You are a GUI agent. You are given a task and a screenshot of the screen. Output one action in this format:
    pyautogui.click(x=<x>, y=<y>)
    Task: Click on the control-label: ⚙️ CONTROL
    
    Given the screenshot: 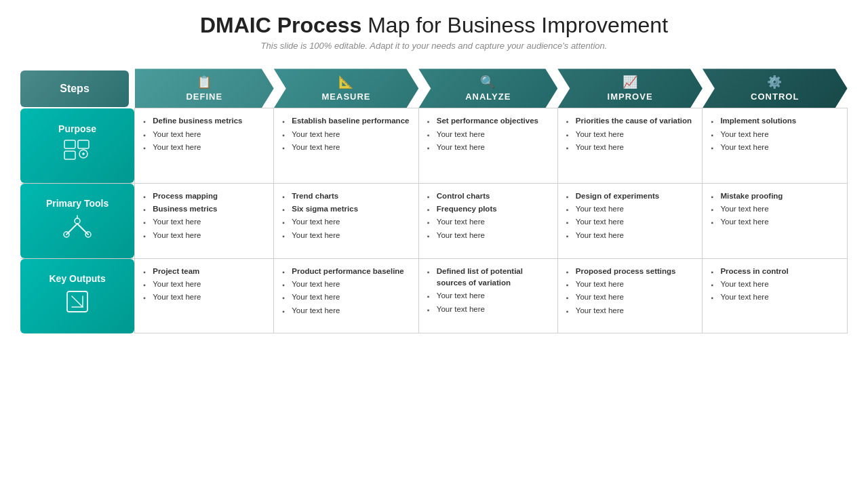 What is the action you would take?
    pyautogui.click(x=774, y=88)
    